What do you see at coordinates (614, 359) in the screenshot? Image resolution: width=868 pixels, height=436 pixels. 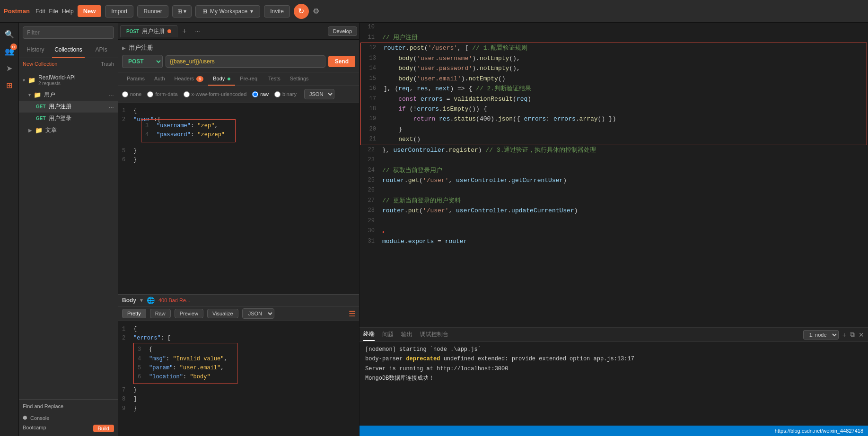 I see `term-line-2: body-parser deprecated undefined extende…` at bounding box center [614, 359].